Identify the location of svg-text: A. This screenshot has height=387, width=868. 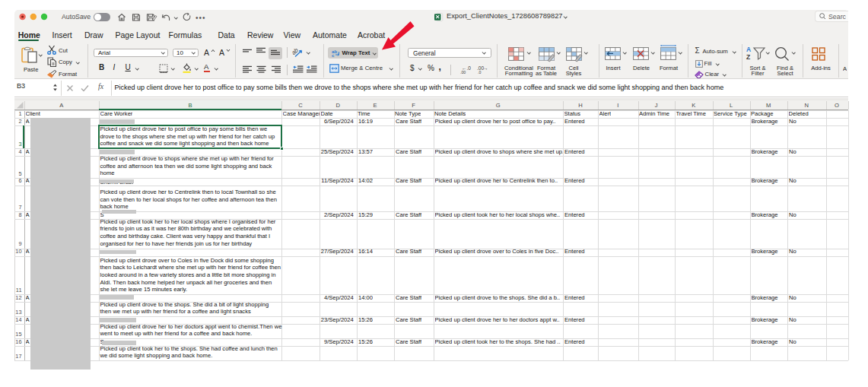
(749, 49).